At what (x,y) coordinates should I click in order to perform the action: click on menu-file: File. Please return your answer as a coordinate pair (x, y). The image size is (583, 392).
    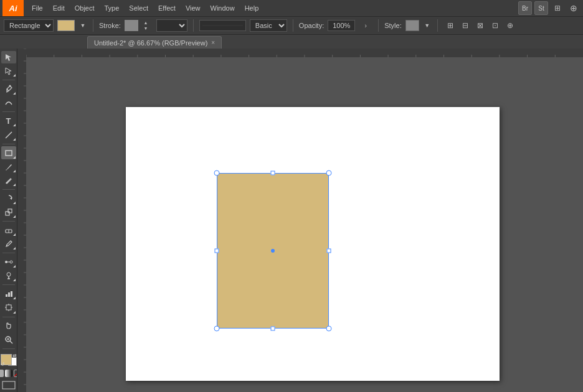
    Looking at the image, I should click on (37, 8).